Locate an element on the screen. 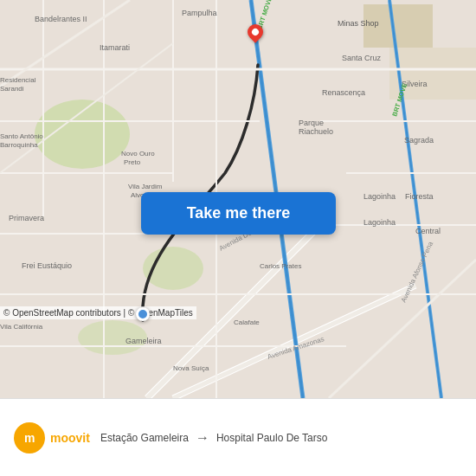 This screenshot has height=476, width=476. destination-label: Hospital Paulo De Tarso is located at coordinates (272, 438).